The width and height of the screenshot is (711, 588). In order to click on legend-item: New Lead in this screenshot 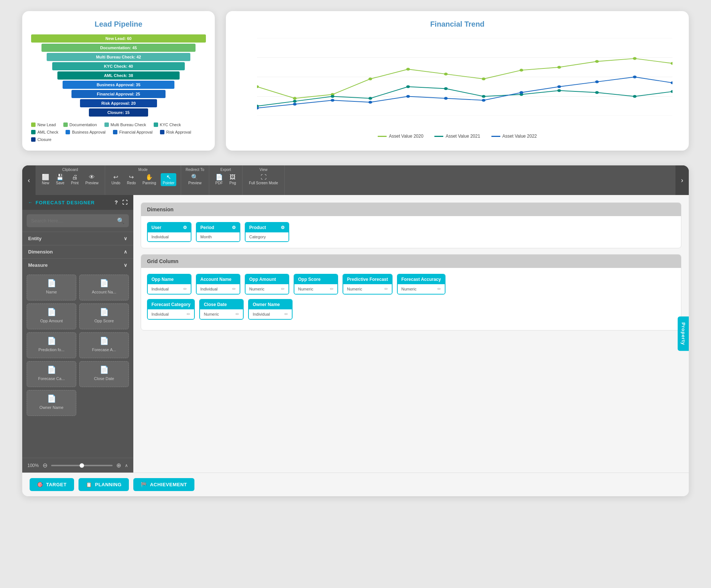, I will do `click(44, 125)`.